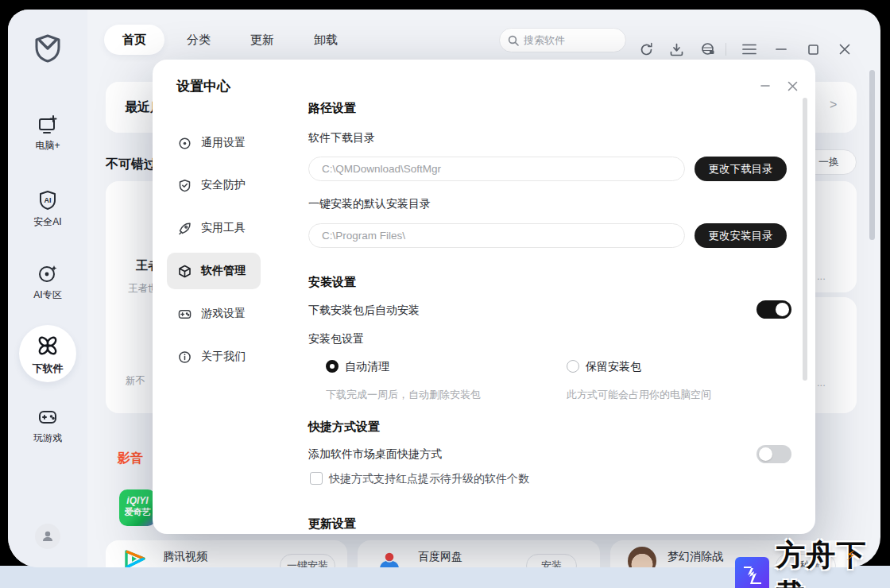 This screenshot has height=588, width=890. I want to click on desktop-shortcut-label: 添加软件市场桌面快捷方式, so click(375, 455).